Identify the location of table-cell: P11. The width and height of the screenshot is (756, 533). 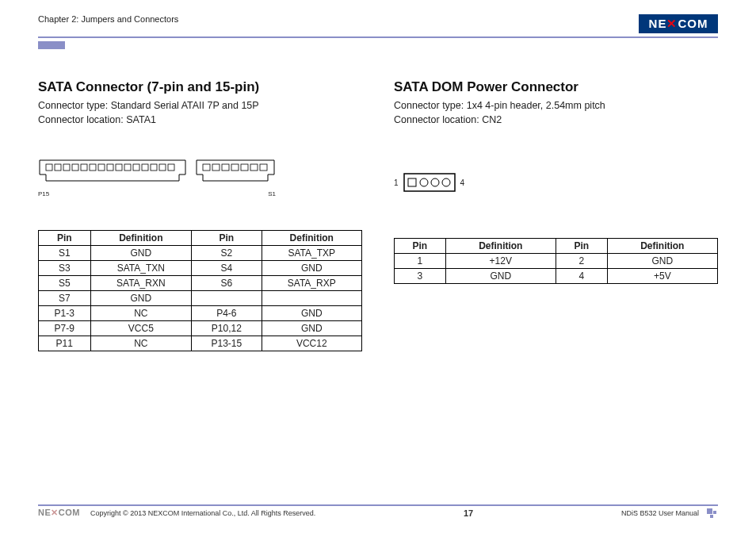
(65, 344).